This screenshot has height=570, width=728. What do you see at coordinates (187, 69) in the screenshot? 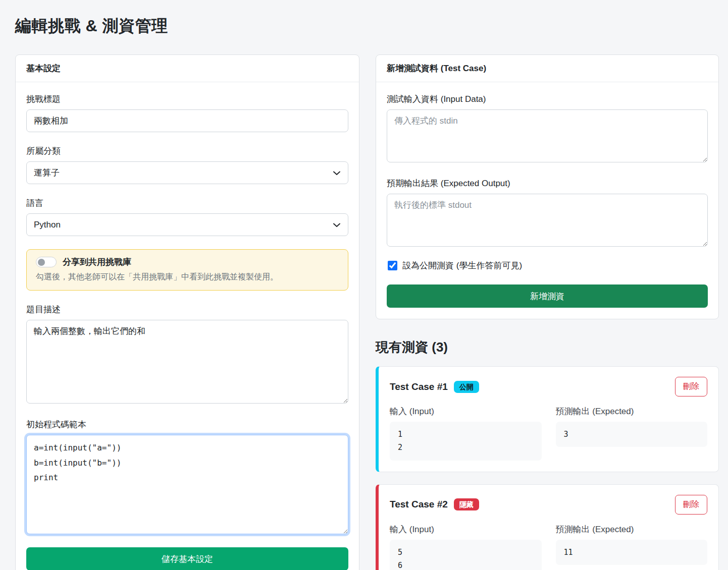
I see `basic-settings-header: 基本設定` at bounding box center [187, 69].